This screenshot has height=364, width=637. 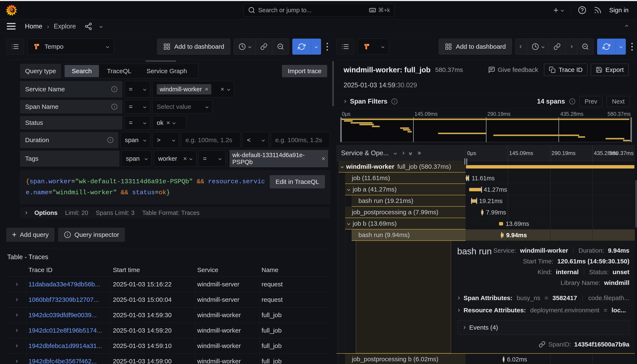 What do you see at coordinates (374, 46) in the screenshot?
I see `trace-datasource-picker` at bounding box center [374, 46].